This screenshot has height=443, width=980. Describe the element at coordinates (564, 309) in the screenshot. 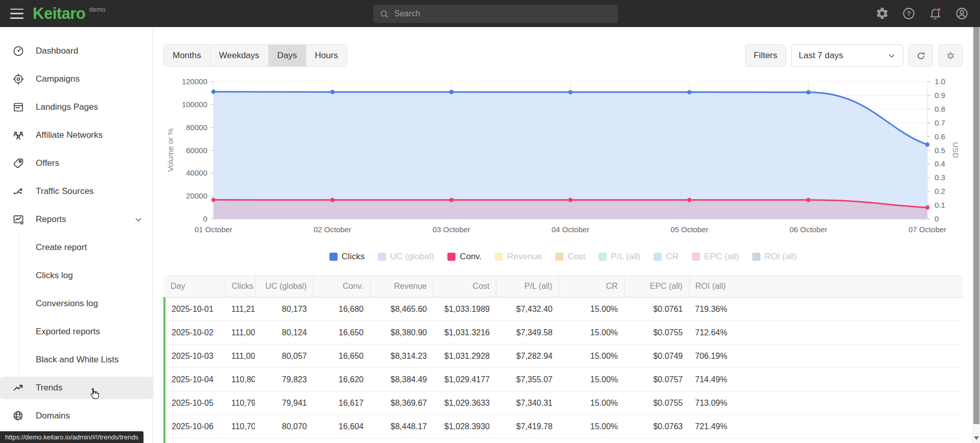

I see `table-row: 2025-10-01111,2180,17316,680$8,465.60$1,…` at that location.